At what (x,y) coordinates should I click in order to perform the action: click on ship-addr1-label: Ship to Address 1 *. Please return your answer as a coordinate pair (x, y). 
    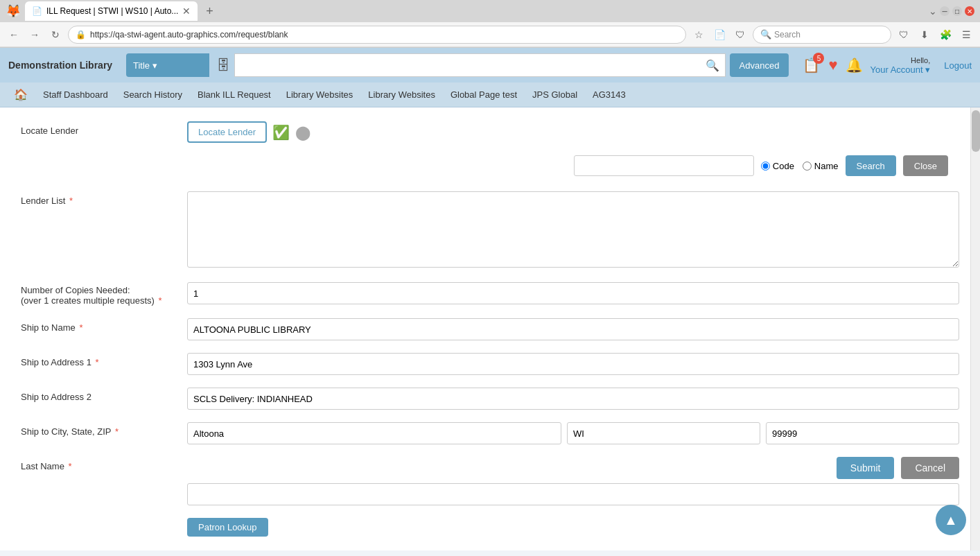
    Looking at the image, I should click on (97, 360).